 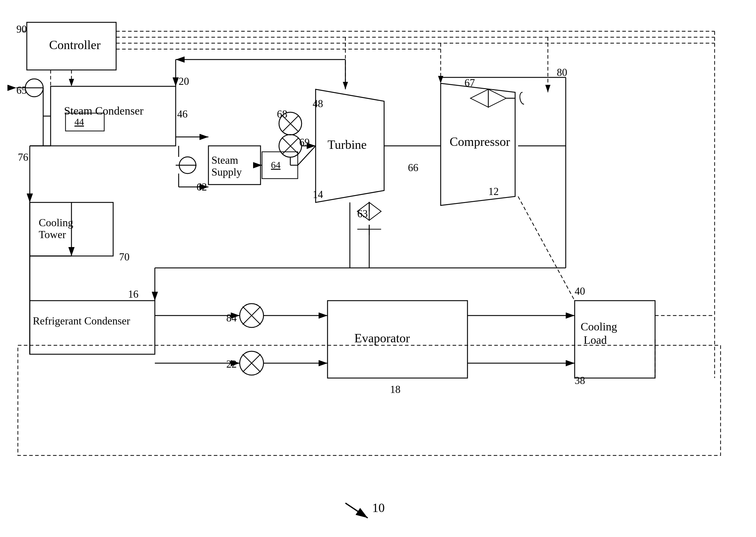 I want to click on number-38: 38, so click(x=580, y=380).